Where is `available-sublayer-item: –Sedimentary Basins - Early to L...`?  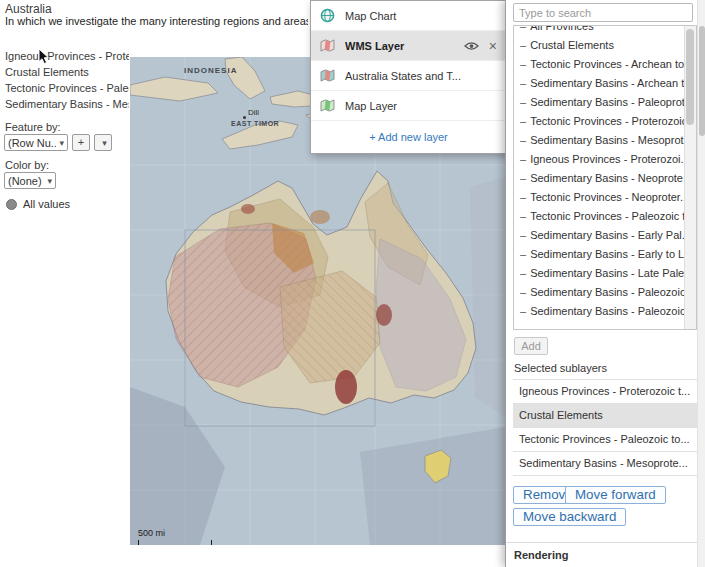 available-sublayer-item: –Sedimentary Basins - Early to L... is located at coordinates (600, 254).